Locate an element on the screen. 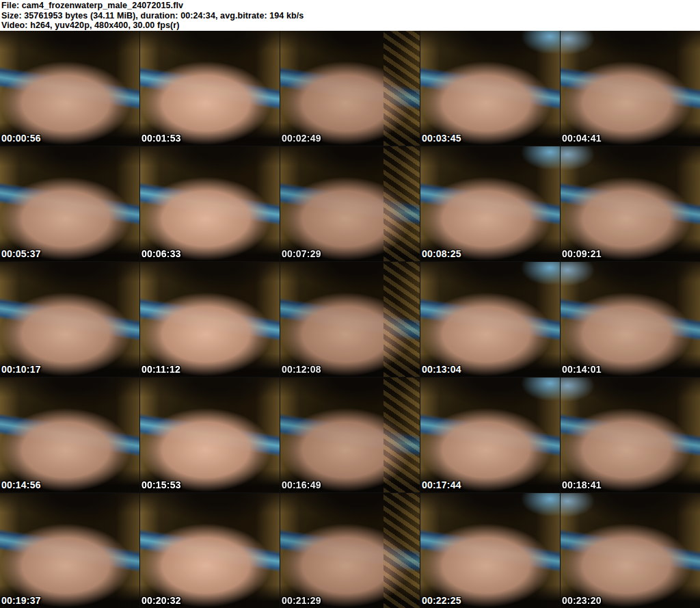 This screenshot has height=608, width=700. video-thumbnail: 00:06:33 is located at coordinates (210, 204).